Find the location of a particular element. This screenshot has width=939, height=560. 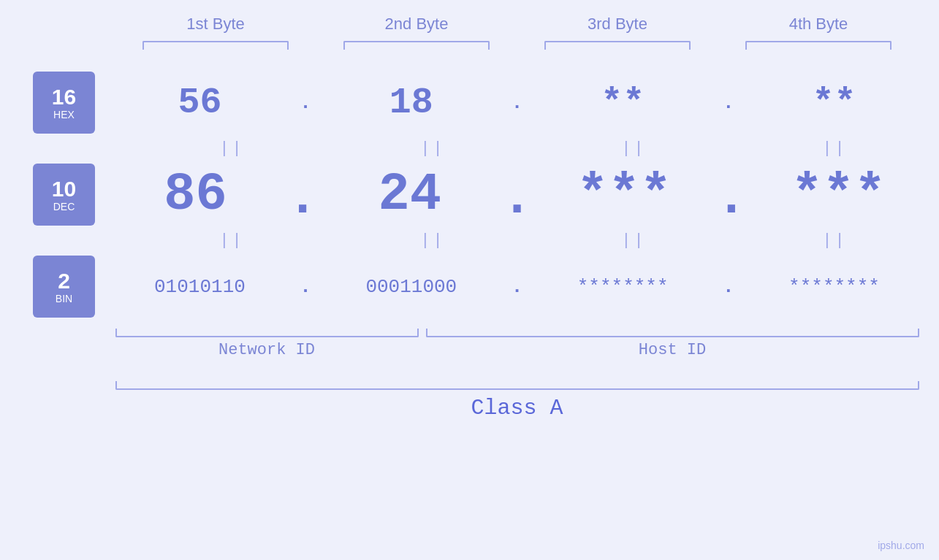

bin-byte4: ******** is located at coordinates (835, 287).